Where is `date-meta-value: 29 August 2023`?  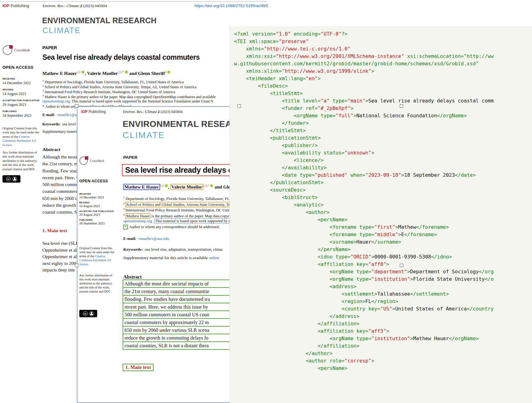
date-meta-value: 29 August 2023 is located at coordinates (98, 215).